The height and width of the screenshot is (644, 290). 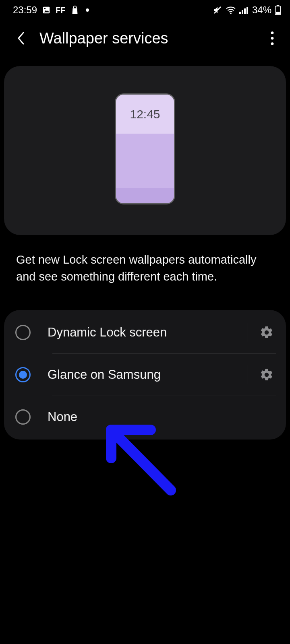 I want to click on preview-middle, so click(x=145, y=161).